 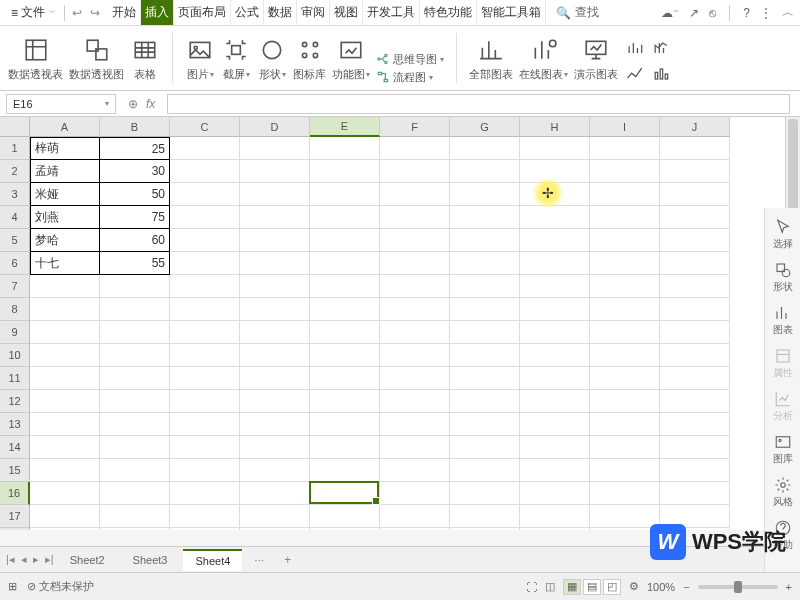 I want to click on column-header: I, so click(x=625, y=127).